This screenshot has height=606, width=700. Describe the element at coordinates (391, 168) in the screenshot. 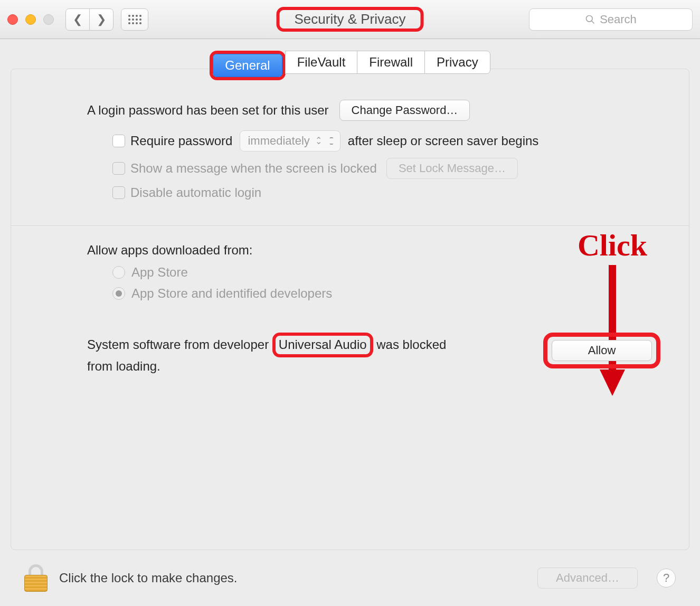

I see `show-lock-message-row: Show a message when the screen is locked…` at that location.